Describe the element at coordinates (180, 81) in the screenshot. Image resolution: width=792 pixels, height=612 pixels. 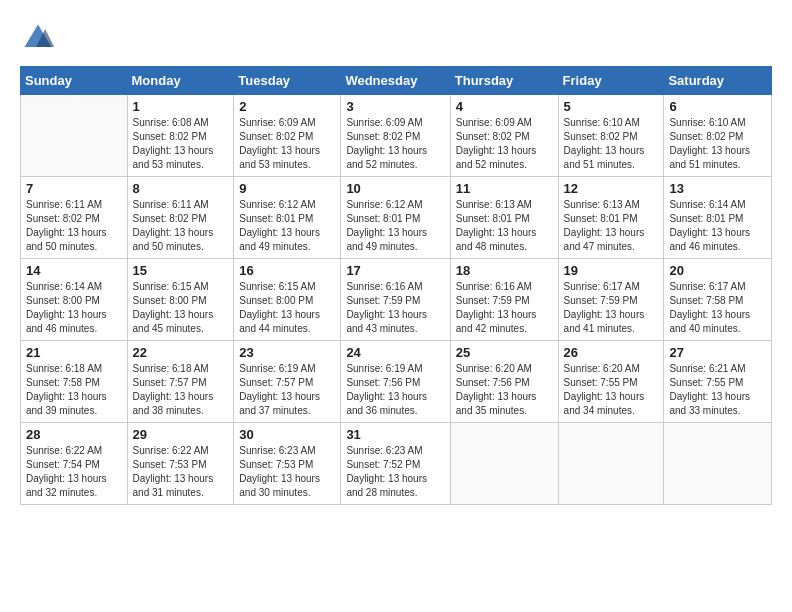
I see `header-monday: Monday` at that location.